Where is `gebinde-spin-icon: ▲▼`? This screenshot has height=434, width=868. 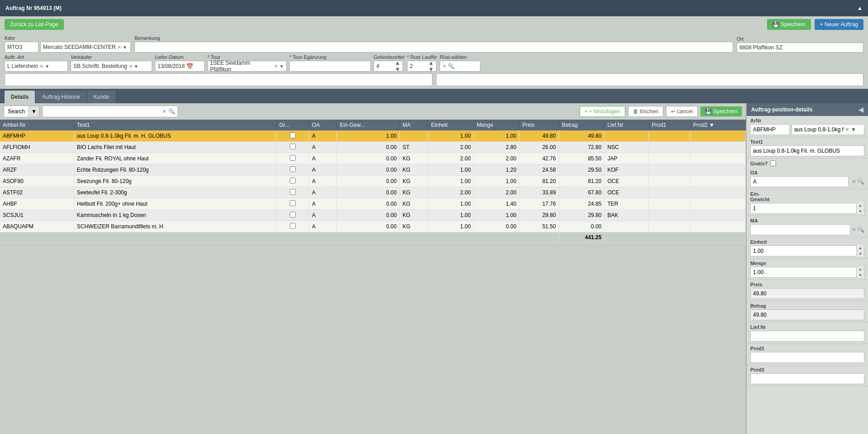
gebinde-spin-icon: ▲▼ is located at coordinates (398, 66).